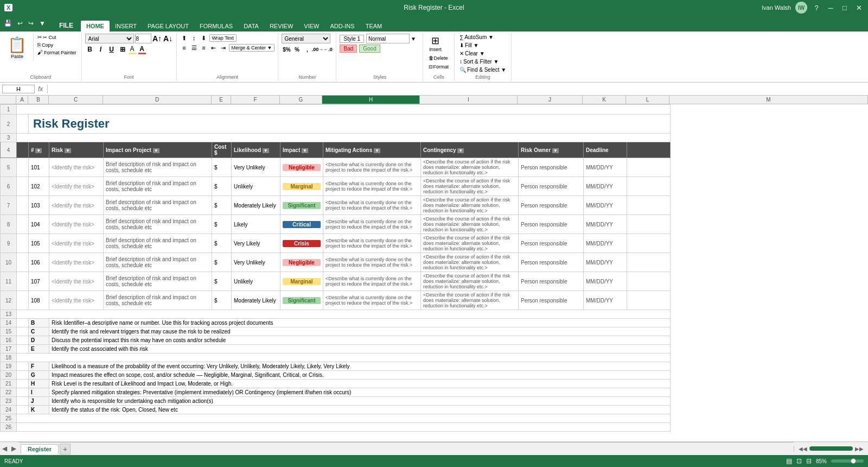 This screenshot has width=868, height=467. What do you see at coordinates (816, 8) in the screenshot?
I see `help-btn: ?` at bounding box center [816, 8].